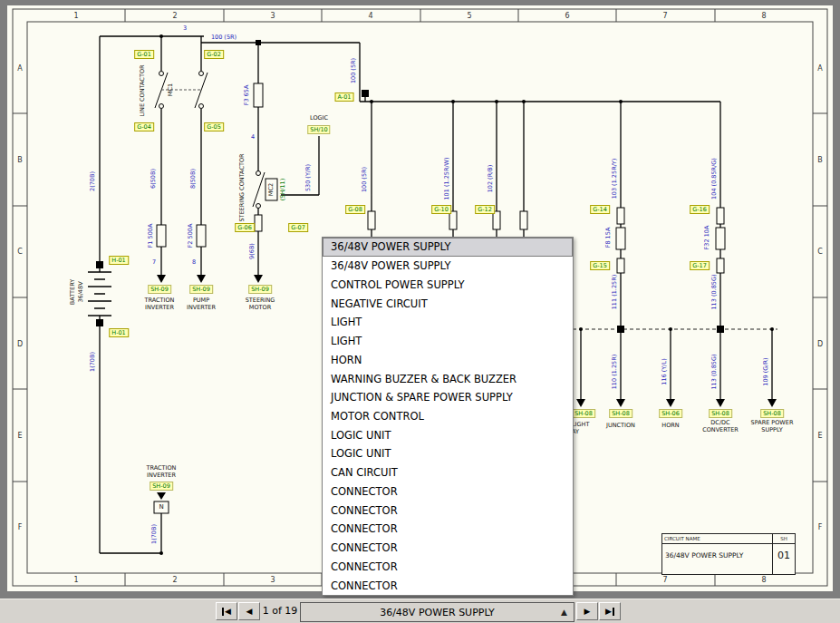  I want to click on skip-start-bar-icon, so click(223, 611).